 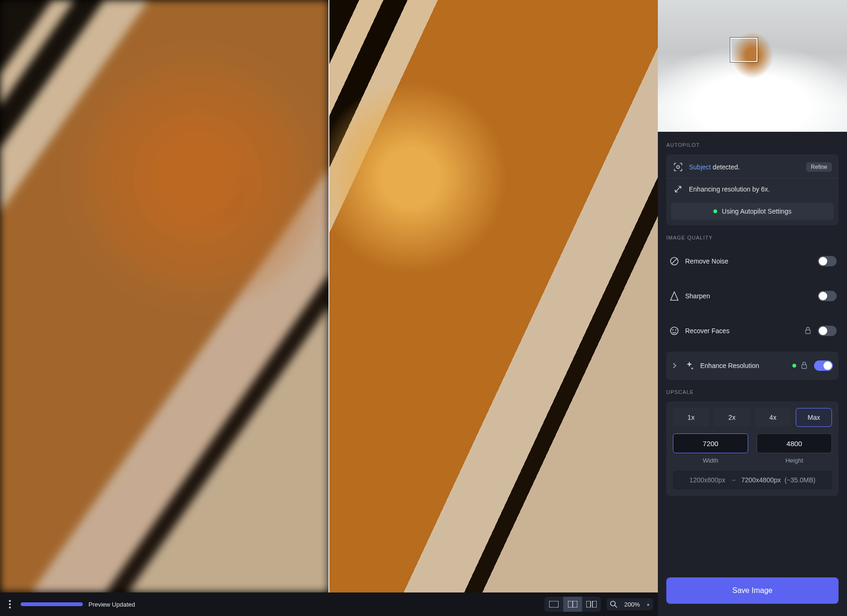 What do you see at coordinates (814, 417) in the screenshot?
I see `scale-max-button: Max` at bounding box center [814, 417].